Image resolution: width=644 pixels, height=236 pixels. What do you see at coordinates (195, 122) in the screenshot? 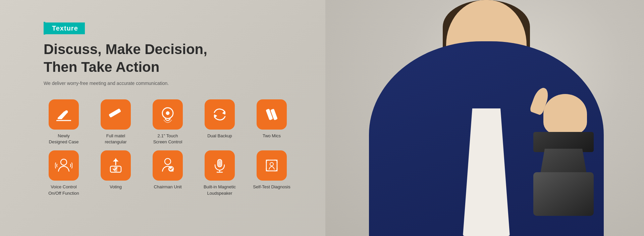
I see `icons-row-1: NewlyDesigned Case Full matelrectangular` at bounding box center [195, 122].